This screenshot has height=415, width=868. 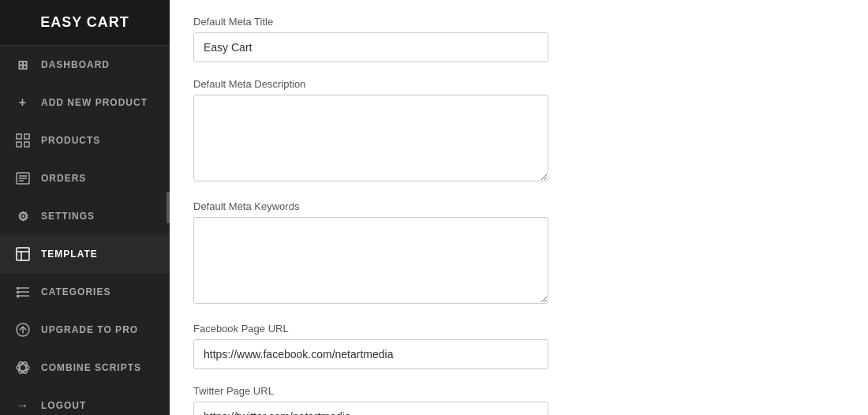 I want to click on meta-title-input, so click(x=371, y=47).